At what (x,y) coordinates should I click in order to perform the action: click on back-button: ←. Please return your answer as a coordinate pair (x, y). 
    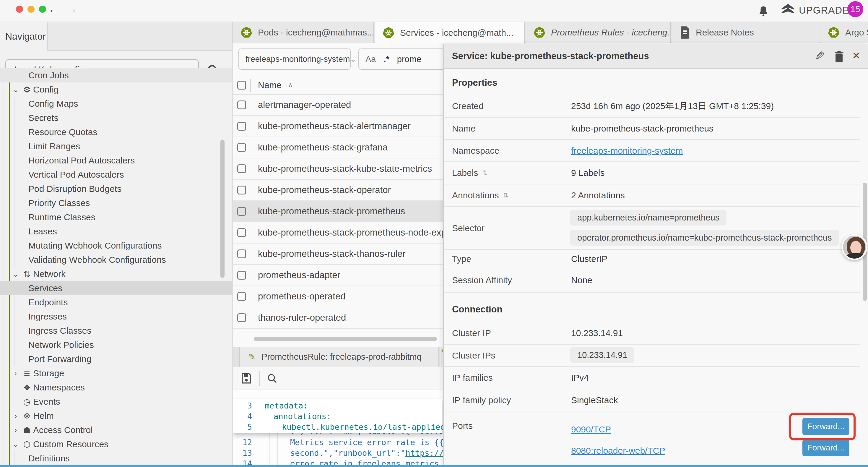
    Looking at the image, I should click on (54, 9).